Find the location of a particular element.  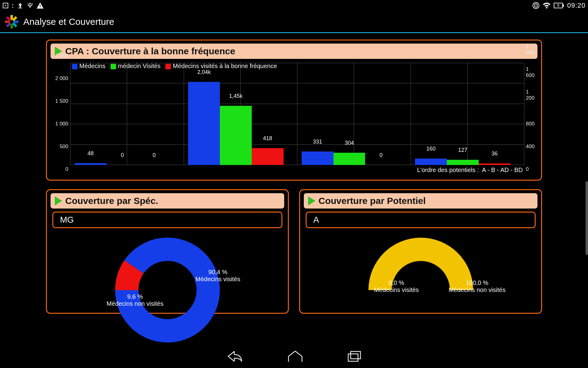

action-bar: Analyse et Couverture is located at coordinates (294, 22).